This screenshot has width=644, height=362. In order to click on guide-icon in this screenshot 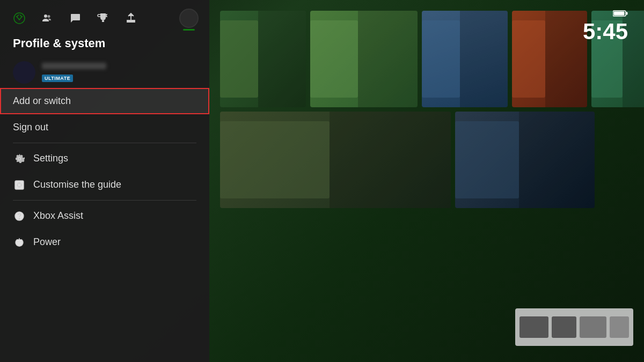, I will do `click(19, 185)`.